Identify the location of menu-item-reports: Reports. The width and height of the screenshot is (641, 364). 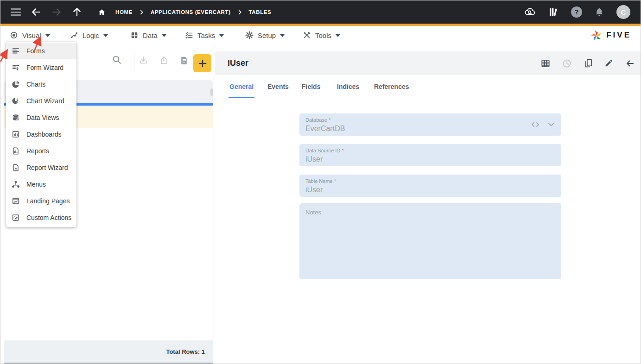
(41, 151).